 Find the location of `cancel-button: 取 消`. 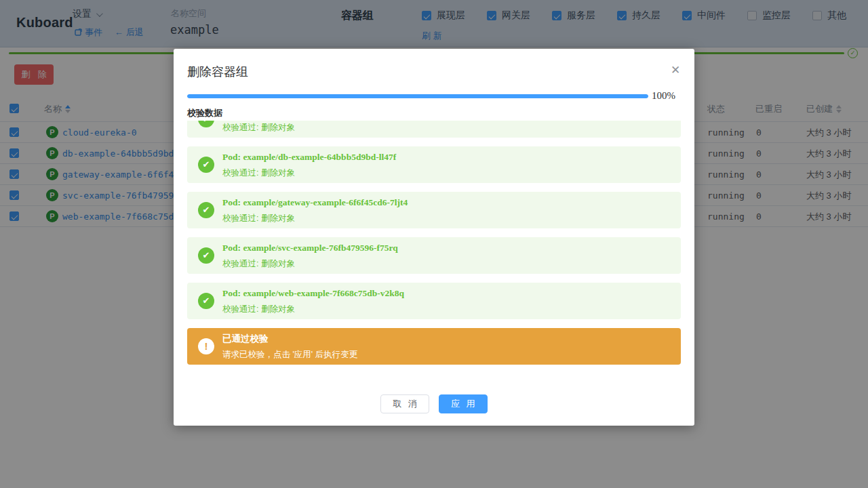

cancel-button: 取 消 is located at coordinates (405, 404).